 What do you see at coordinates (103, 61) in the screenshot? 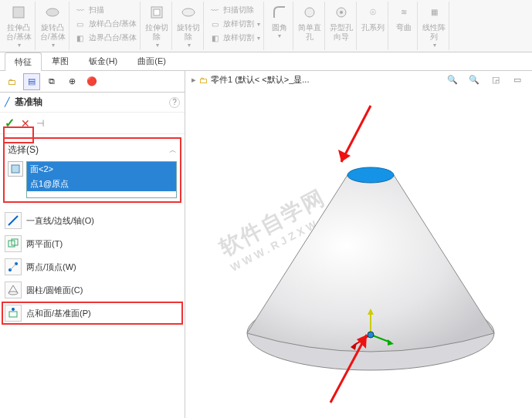
I see `tab-sheetmetal: 钣金(H)` at bounding box center [103, 61].